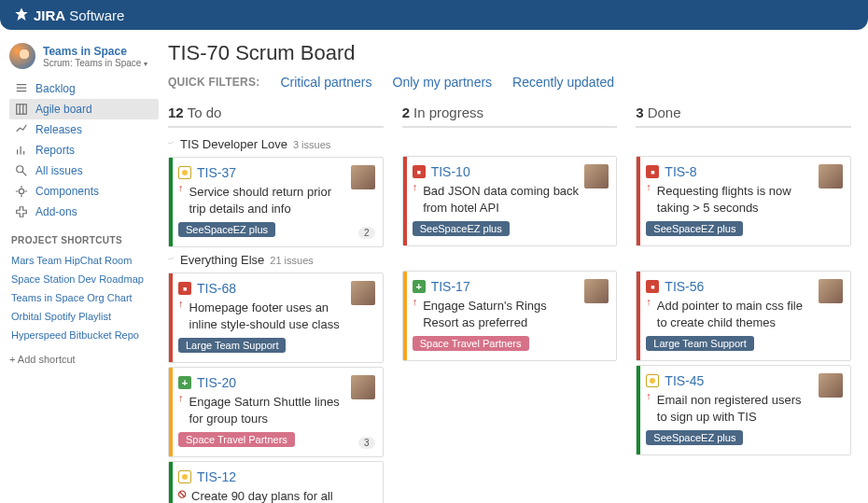 This screenshot has height=503, width=868. What do you see at coordinates (282, 411) in the screenshot?
I see `issue-summary: Engage Saturn Shuttle lines for group to…` at bounding box center [282, 411].